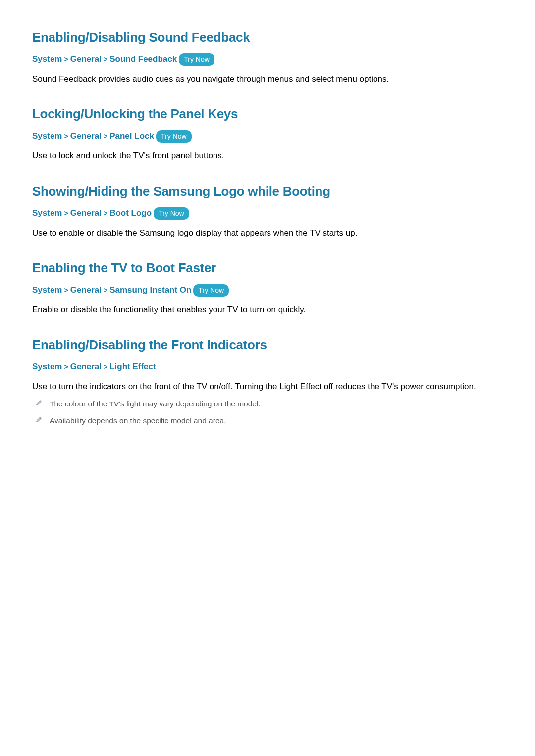  I want to click on breadcrumb: System>General>Panel LockTry Now, so click(268, 136).